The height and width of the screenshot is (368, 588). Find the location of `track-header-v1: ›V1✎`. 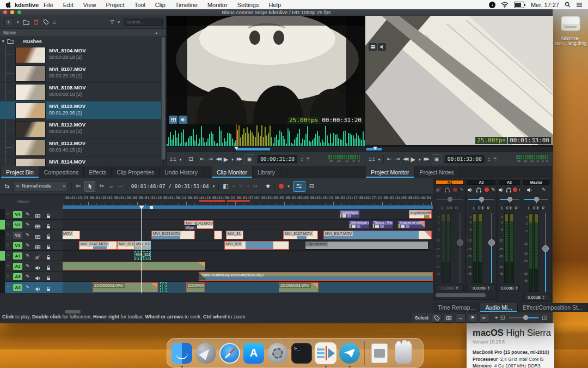

track-header-v1: ›V1✎ is located at coordinates (32, 245).